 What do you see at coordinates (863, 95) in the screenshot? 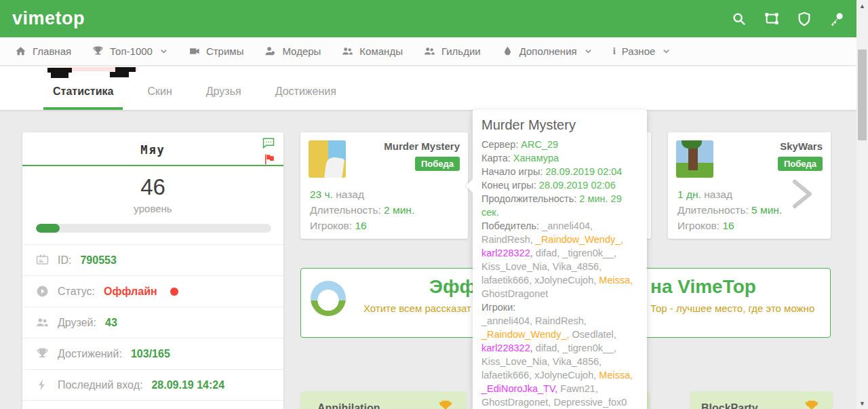
I see `scrollbar-thumb` at bounding box center [863, 95].